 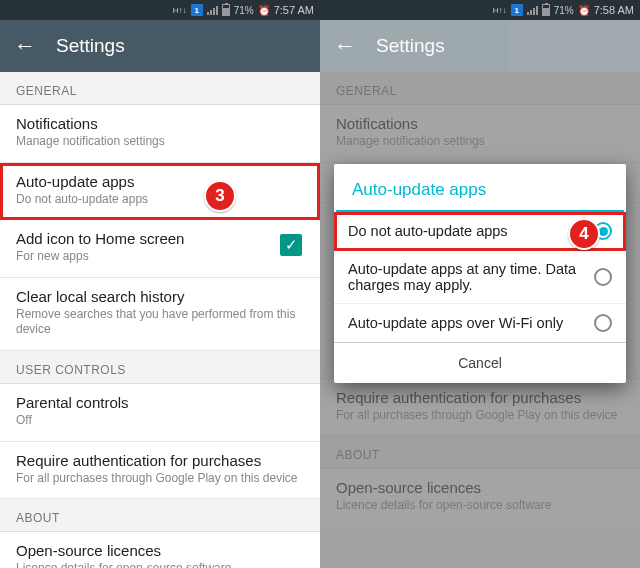 What do you see at coordinates (160, 238) in the screenshot?
I see `row-label: Add icon to Home screen` at bounding box center [160, 238].